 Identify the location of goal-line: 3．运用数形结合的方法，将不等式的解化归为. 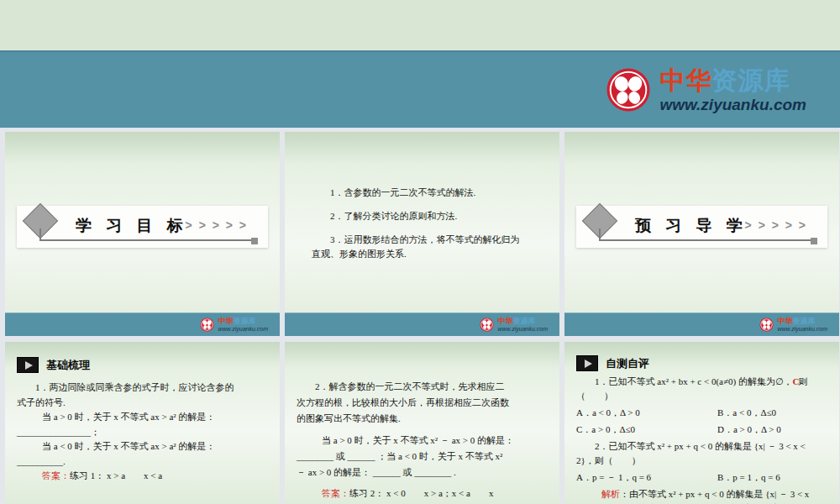
(427, 240).